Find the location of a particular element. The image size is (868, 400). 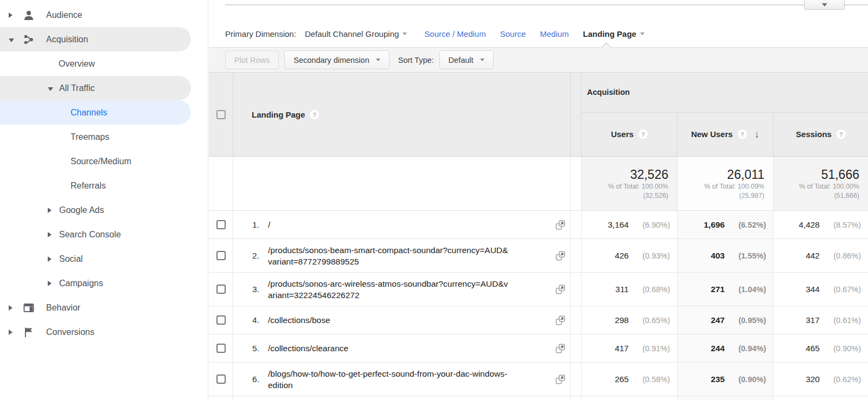

sidebar-item-conversions: Conversions is located at coordinates (95, 332).